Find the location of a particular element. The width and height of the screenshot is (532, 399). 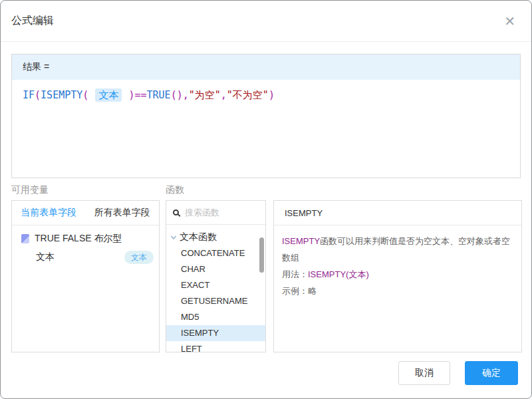

function-list-item: EXACT is located at coordinates (215, 285).